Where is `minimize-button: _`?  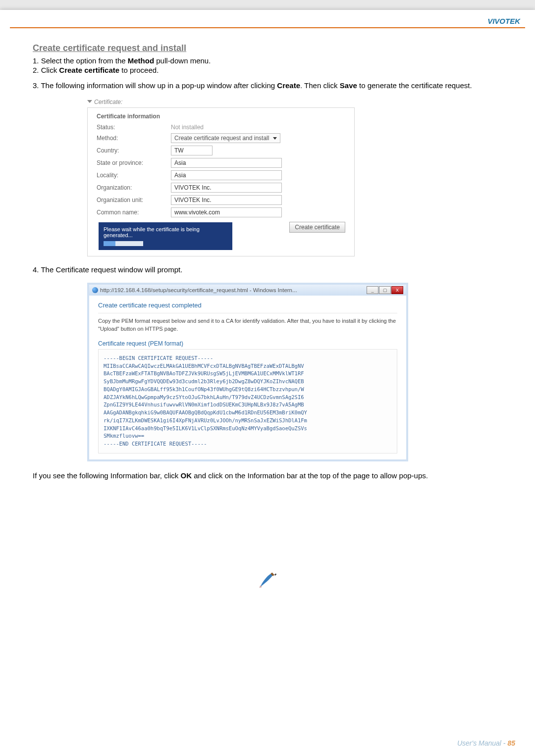
minimize-button: _ is located at coordinates (373, 290).